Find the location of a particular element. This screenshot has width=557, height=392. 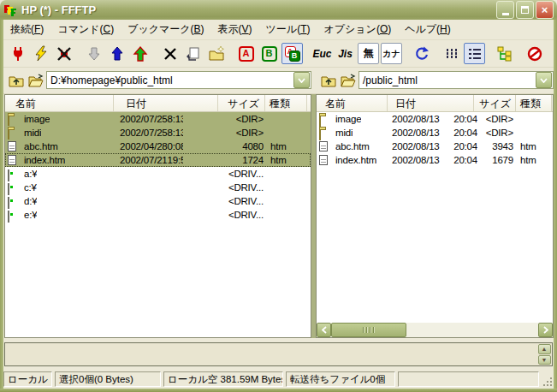

disconnect-button is located at coordinates (63, 53).